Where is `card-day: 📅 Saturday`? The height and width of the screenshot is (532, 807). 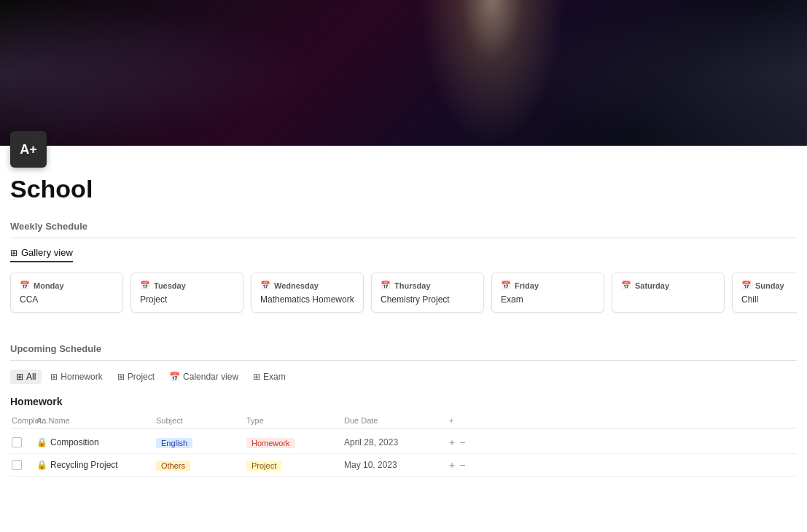 card-day: 📅 Saturday is located at coordinates (668, 286).